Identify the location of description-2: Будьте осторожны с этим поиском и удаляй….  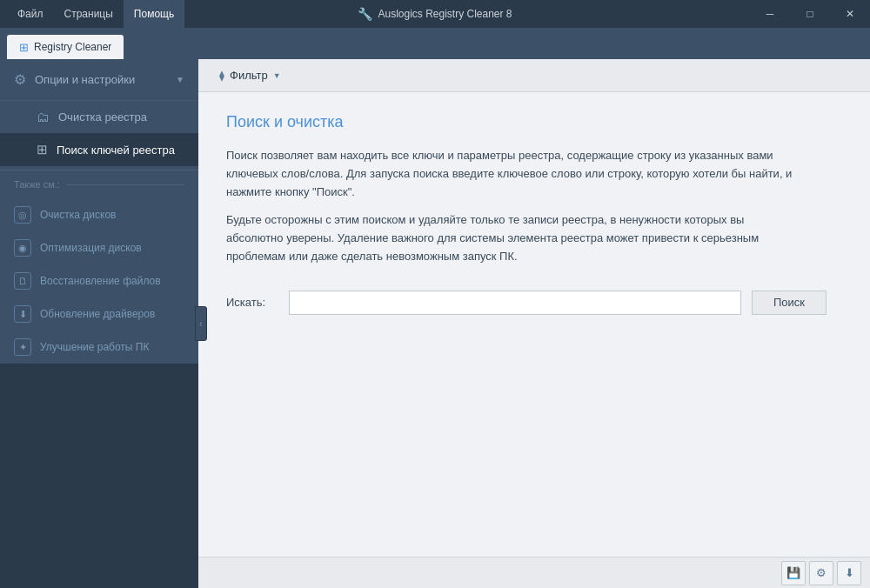
(513, 238).